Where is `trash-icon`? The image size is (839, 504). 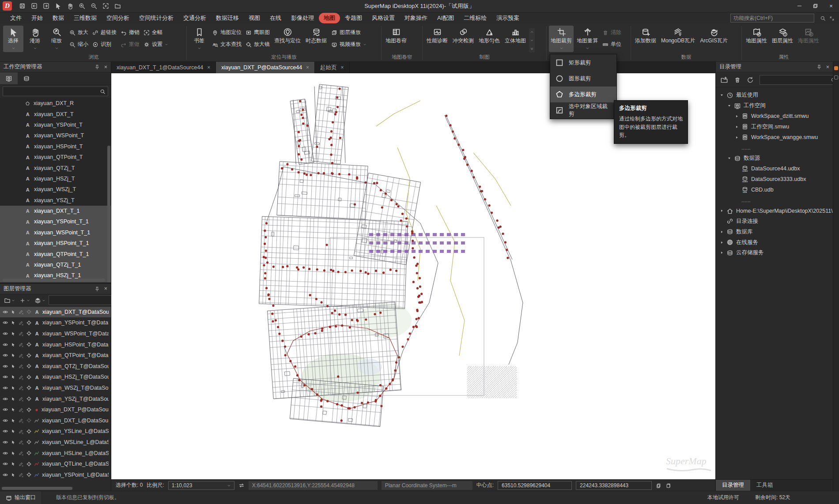 trash-icon is located at coordinates (737, 80).